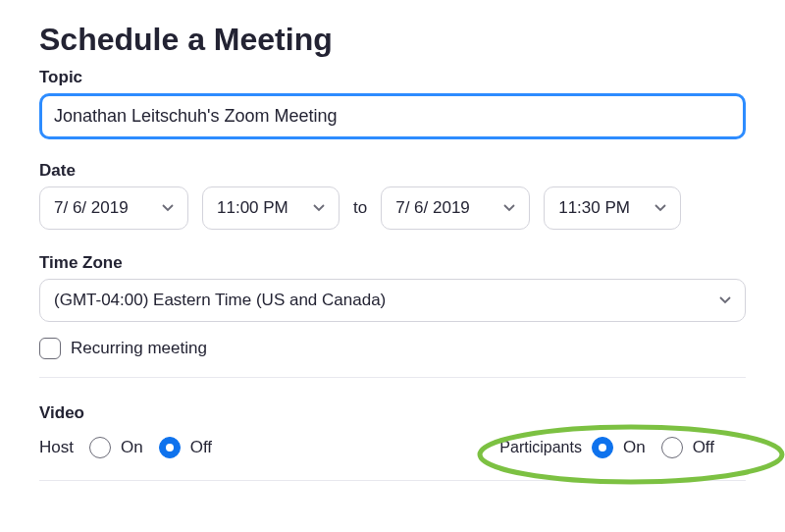 The image size is (785, 532). I want to click on end-date-value: 7/ 6/ 2019, so click(433, 208).